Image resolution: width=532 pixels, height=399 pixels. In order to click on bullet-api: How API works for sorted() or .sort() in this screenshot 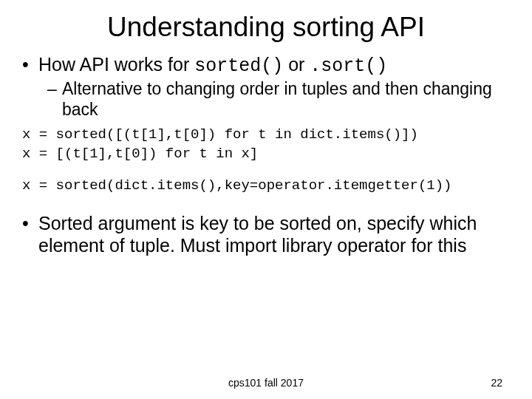, I will do `click(266, 65)`.